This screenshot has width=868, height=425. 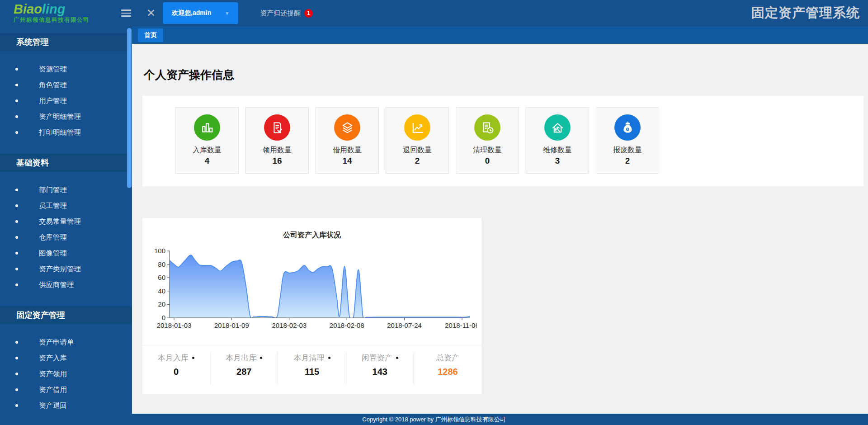 What do you see at coordinates (162, 304) in the screenshot?
I see `svg-text: 20` at bounding box center [162, 304].